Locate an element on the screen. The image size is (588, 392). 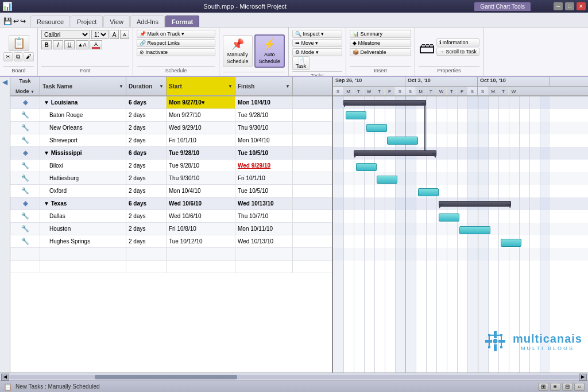
gantt-day-s3: S is located at coordinates (411, 92).